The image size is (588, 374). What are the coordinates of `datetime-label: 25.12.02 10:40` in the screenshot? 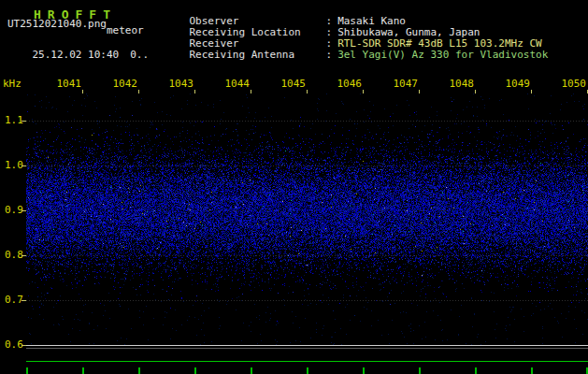 It's located at (77, 54).